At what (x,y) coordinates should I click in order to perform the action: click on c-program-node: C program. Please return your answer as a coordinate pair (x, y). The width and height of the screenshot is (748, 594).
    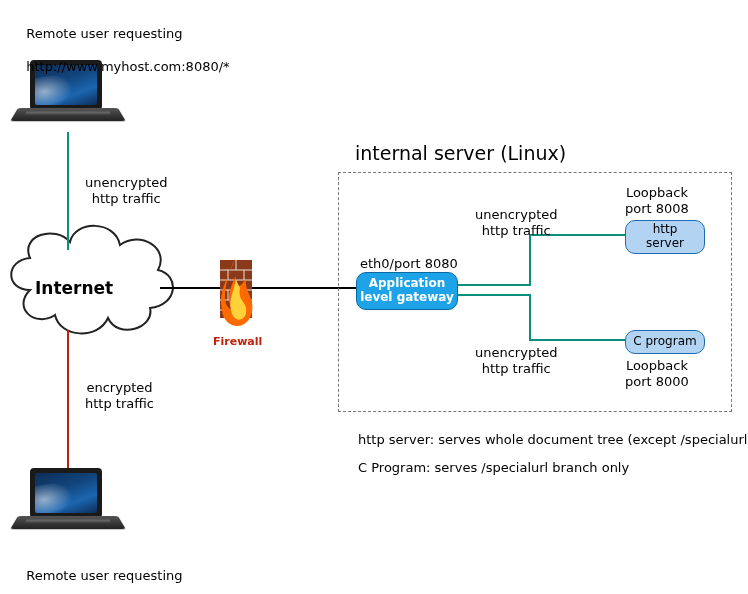
    Looking at the image, I should click on (665, 342).